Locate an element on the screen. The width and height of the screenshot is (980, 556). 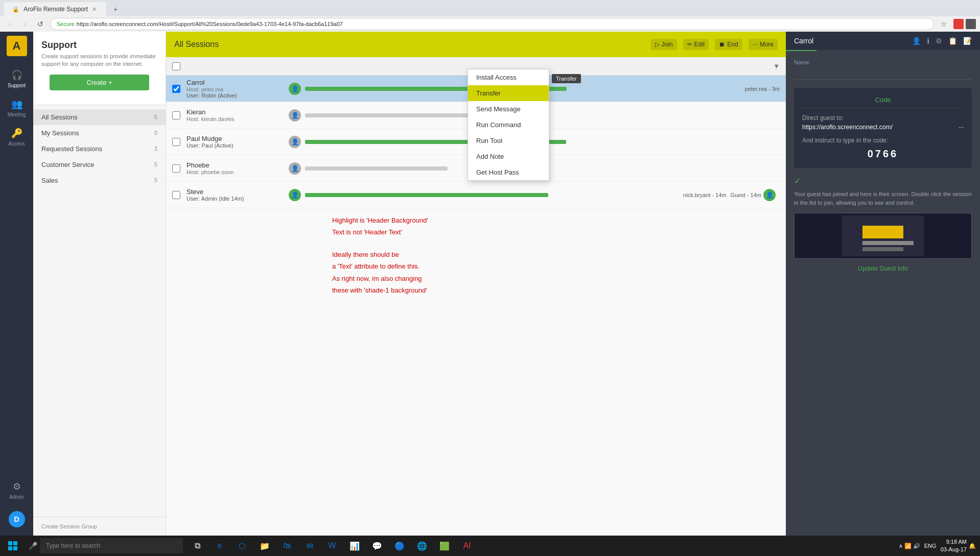
check-icon: ✓ is located at coordinates (883, 181).